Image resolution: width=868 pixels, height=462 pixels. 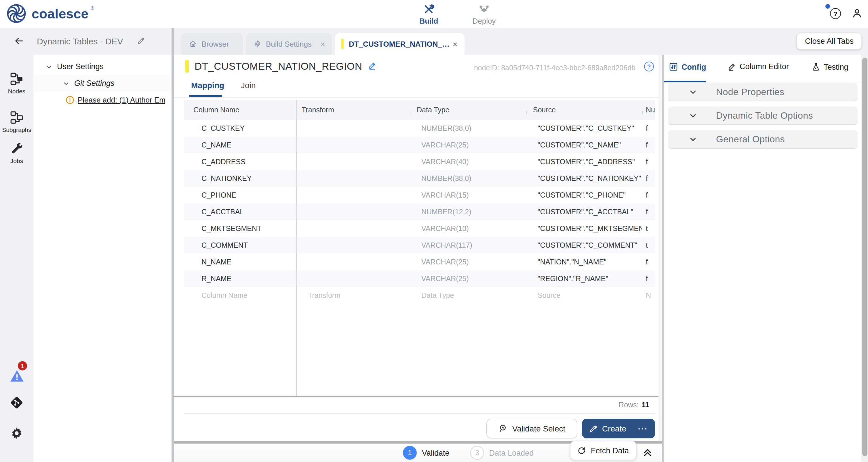 I want to click on new-column-placeholder-row: Column Name Transform Data Type Source N, so click(x=420, y=295).